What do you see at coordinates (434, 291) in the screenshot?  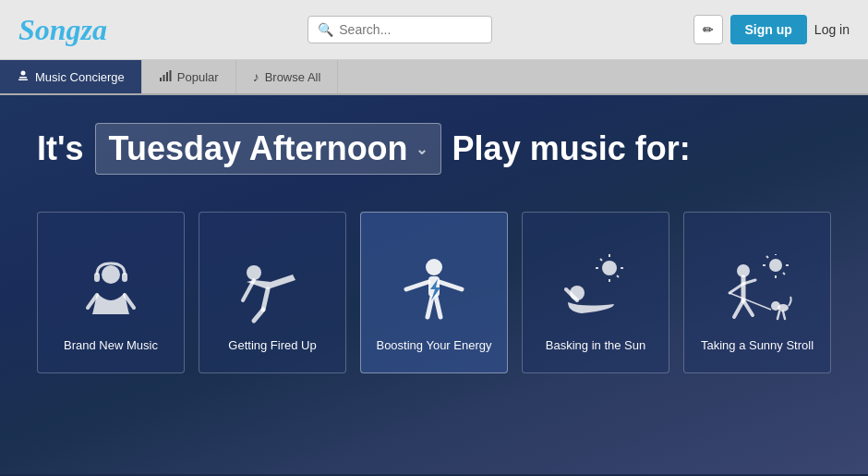 I see `boosting-energy-icon` at bounding box center [434, 291].